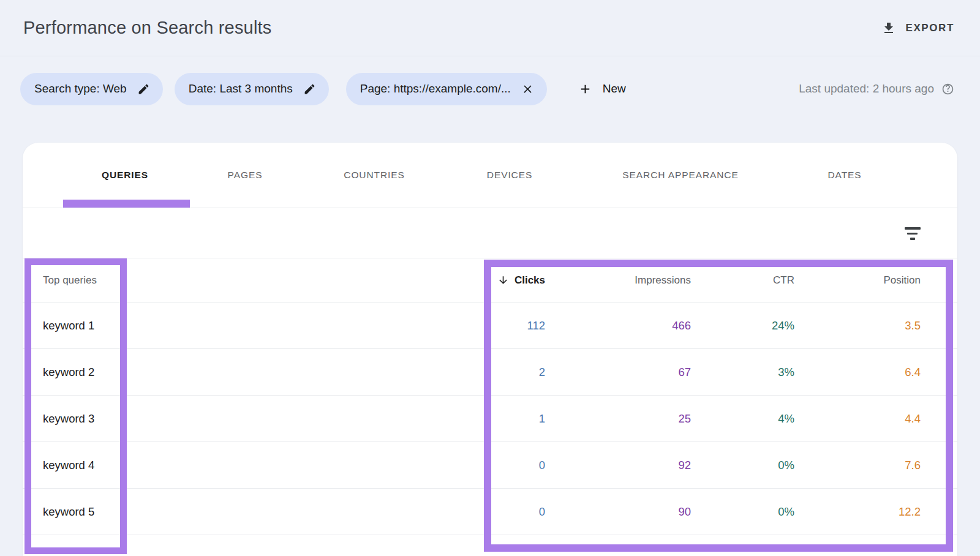 This screenshot has width=980, height=556. What do you see at coordinates (918, 28) in the screenshot?
I see `export-button: EXPORT` at bounding box center [918, 28].